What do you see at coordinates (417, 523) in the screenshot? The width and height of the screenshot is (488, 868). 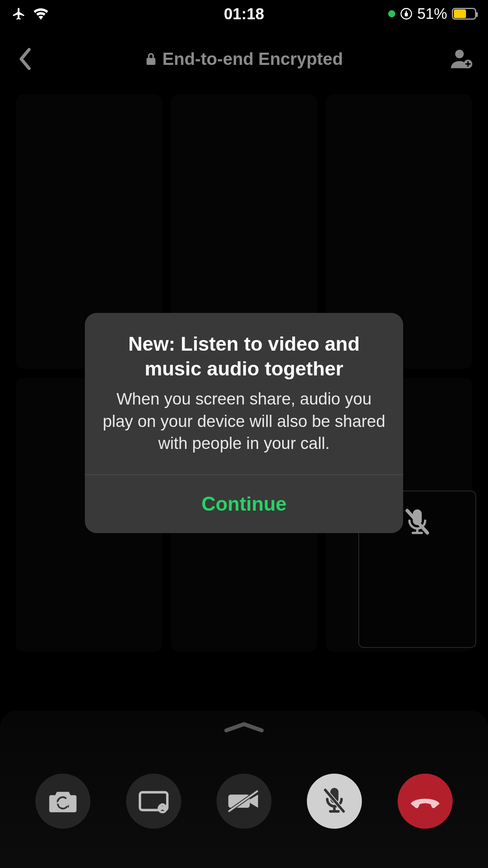 I see `mic-muted-icon` at bounding box center [417, 523].